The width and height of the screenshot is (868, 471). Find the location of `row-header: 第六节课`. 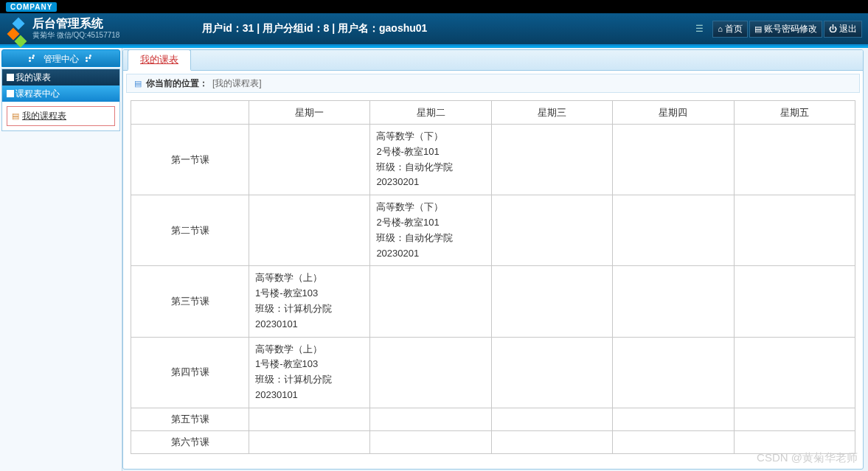

row-header: 第六节课 is located at coordinates (190, 442).